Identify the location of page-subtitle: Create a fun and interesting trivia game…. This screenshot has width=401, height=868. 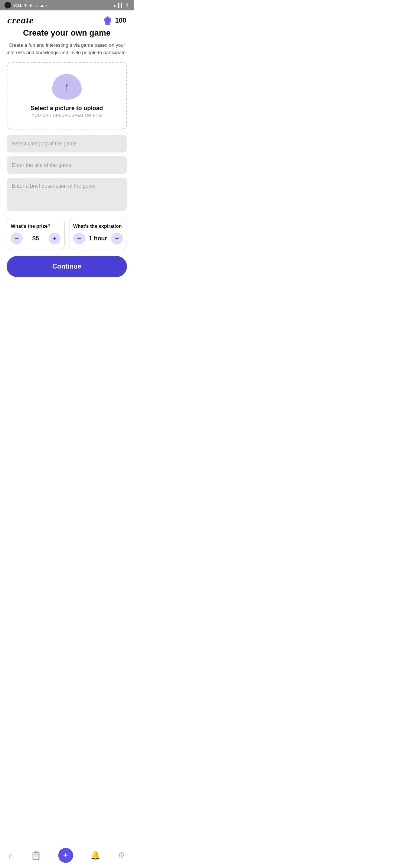
(67, 49).